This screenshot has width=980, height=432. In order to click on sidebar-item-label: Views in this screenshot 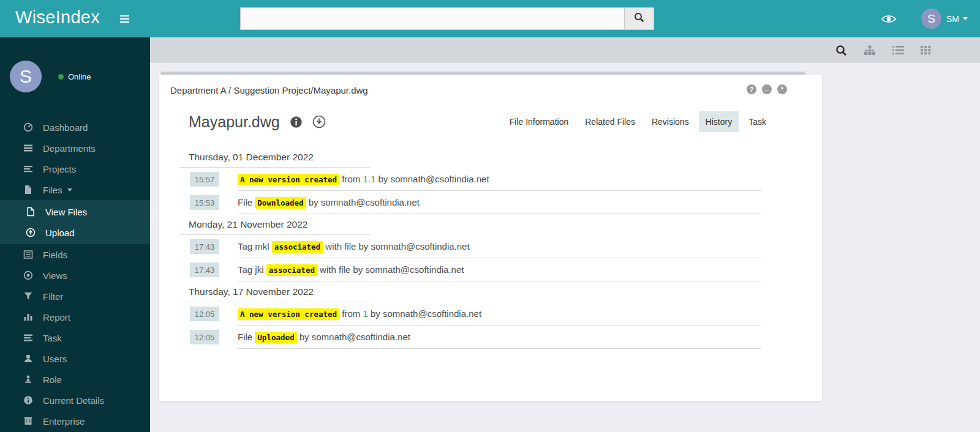, I will do `click(55, 275)`.